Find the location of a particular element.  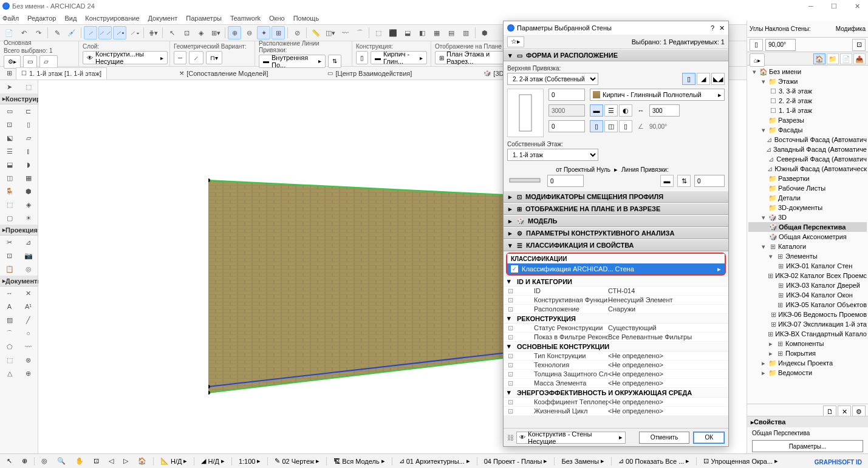

ref-outside-icon: ▬ is located at coordinates (667, 181).